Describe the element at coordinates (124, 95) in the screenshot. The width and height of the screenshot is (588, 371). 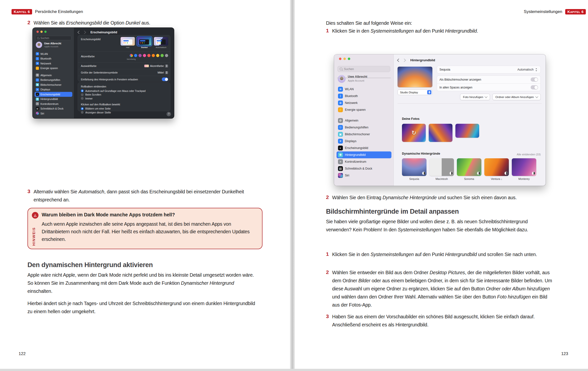
I see `radio-option: Beim Scrollen` at that location.